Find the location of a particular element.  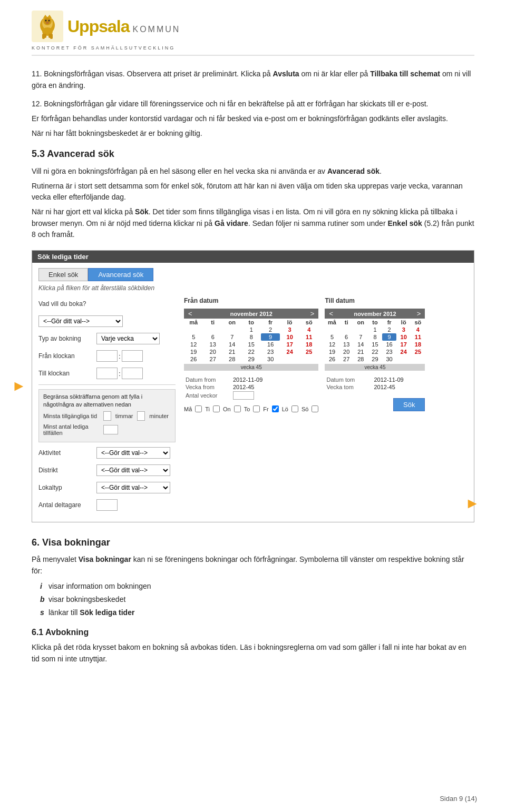

to-cal-wrapper: < november 2012 > må ti is located at coordinates (375, 340).